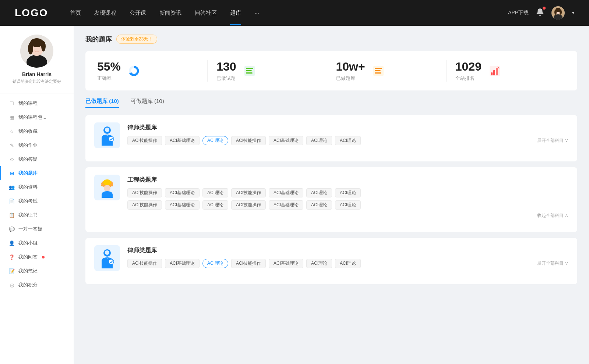 The image size is (589, 364). I want to click on notes-icon: 📝, so click(12, 271).